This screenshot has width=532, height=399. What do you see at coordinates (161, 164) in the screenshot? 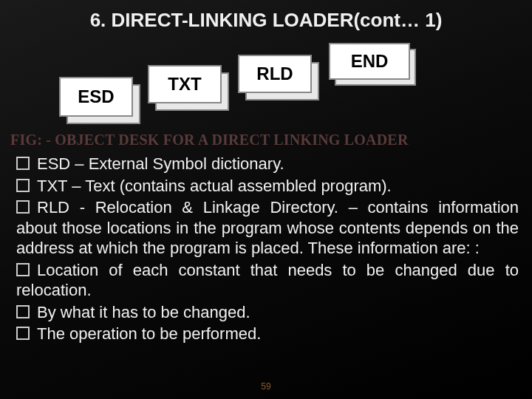
I see `bullet-text: ESD – External Symbol dictionary.` at bounding box center [161, 164].